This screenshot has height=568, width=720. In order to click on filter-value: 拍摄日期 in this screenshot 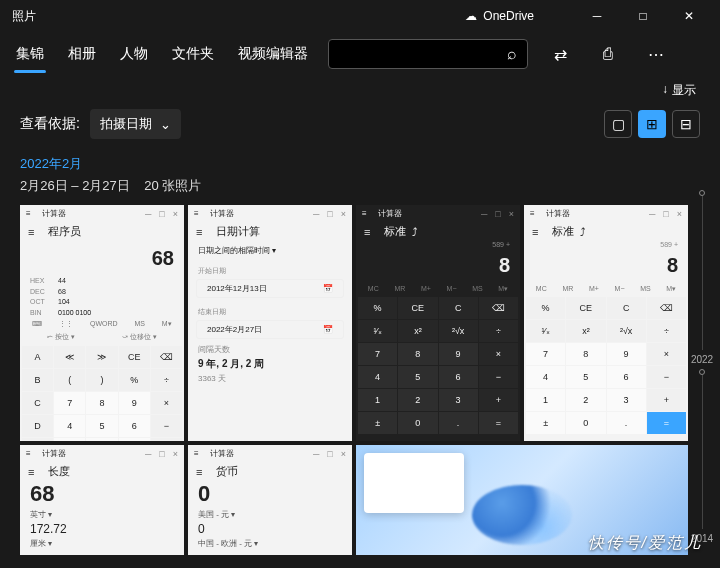, I will do `click(126, 124)`.